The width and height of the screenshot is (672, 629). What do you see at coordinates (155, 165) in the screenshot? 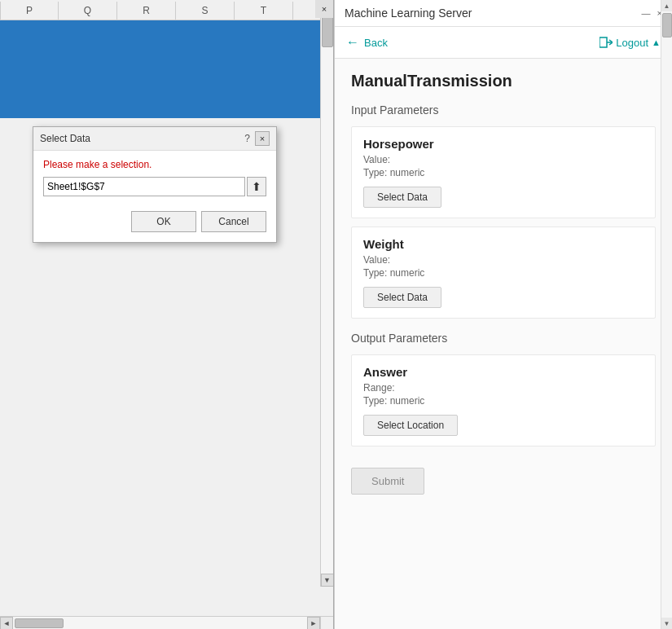
I see `dialog-message: Please make a selection.` at bounding box center [155, 165].